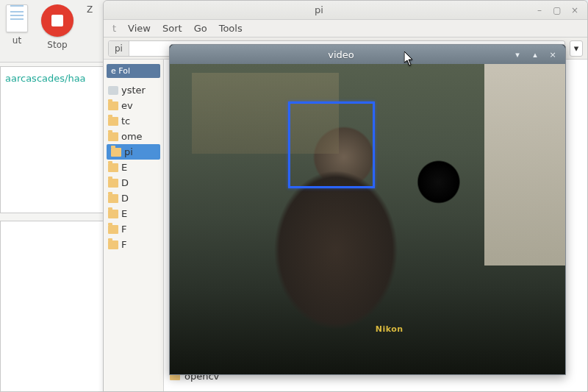 Image resolution: width=588 pixels, height=392 pixels. I want to click on sidebar-item: ome, so click(134, 137).